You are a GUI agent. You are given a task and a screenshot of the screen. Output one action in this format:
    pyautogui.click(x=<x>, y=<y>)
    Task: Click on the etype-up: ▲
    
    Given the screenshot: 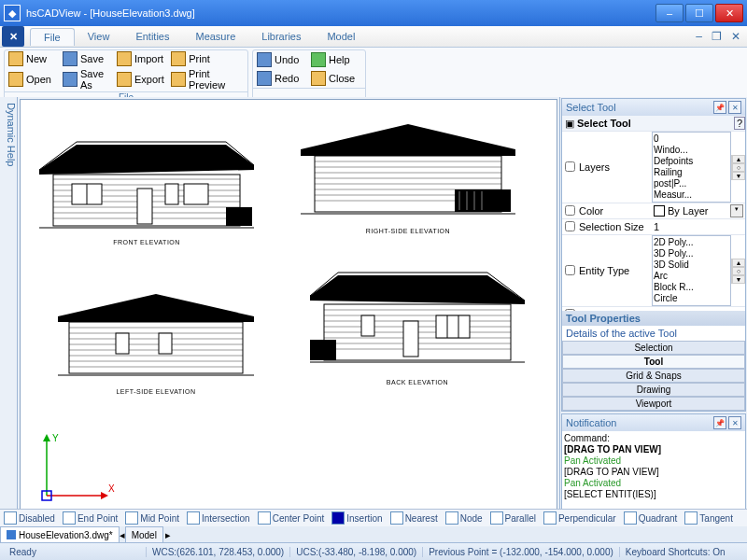 What is the action you would take?
    pyautogui.click(x=739, y=263)
    